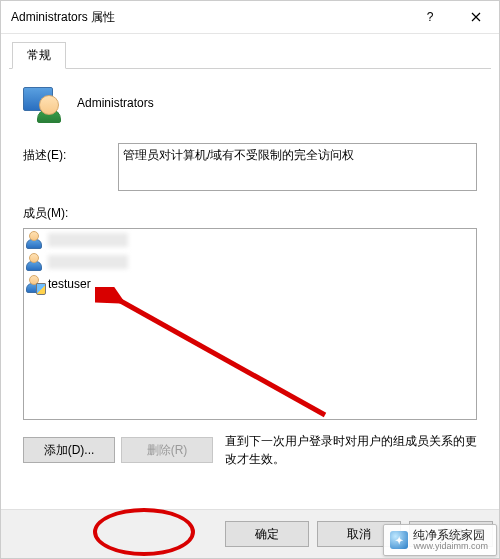 Image resolution: width=500 pixels, height=559 pixels. Describe the element at coordinates (39, 56) in the screenshot. I see `tab-general: 常规` at that location.